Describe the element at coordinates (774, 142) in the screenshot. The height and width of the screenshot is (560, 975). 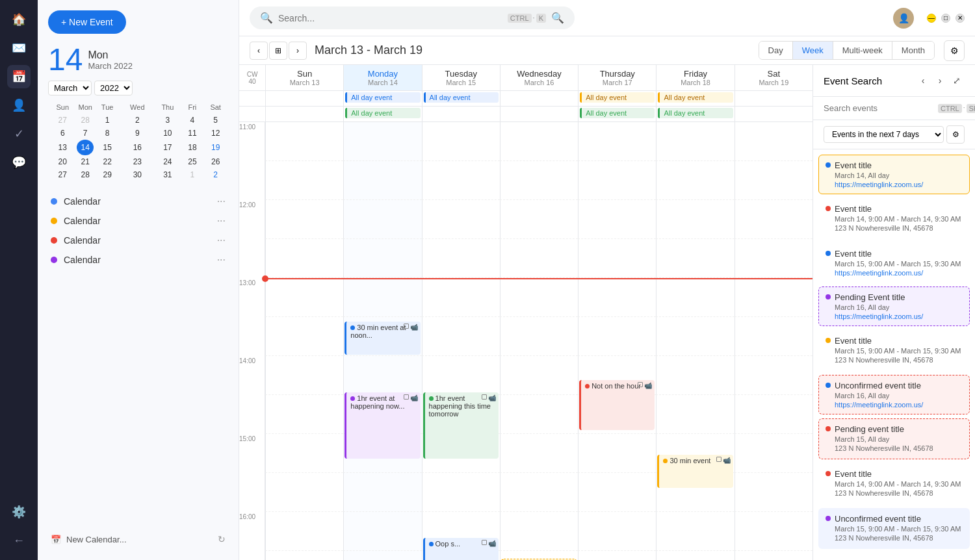
I see `time-slot-row0-col6` at that location.